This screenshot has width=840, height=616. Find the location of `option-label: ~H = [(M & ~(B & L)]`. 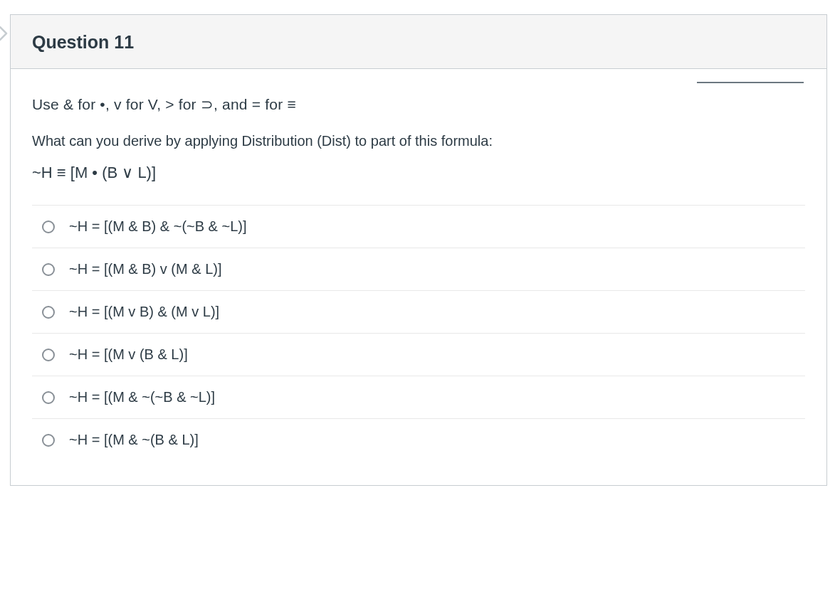

option-label: ~H = [(M & ~(B & L)] is located at coordinates (134, 440).